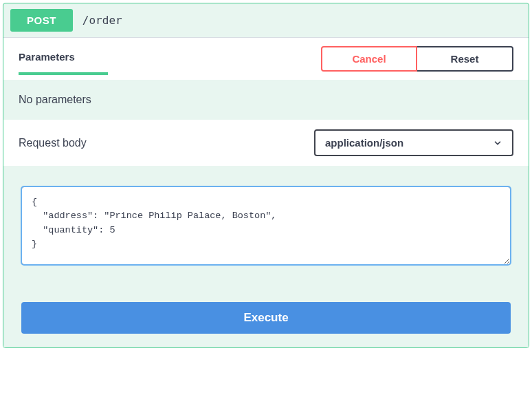  I want to click on request-body-header: Request body application/json, so click(266, 143).